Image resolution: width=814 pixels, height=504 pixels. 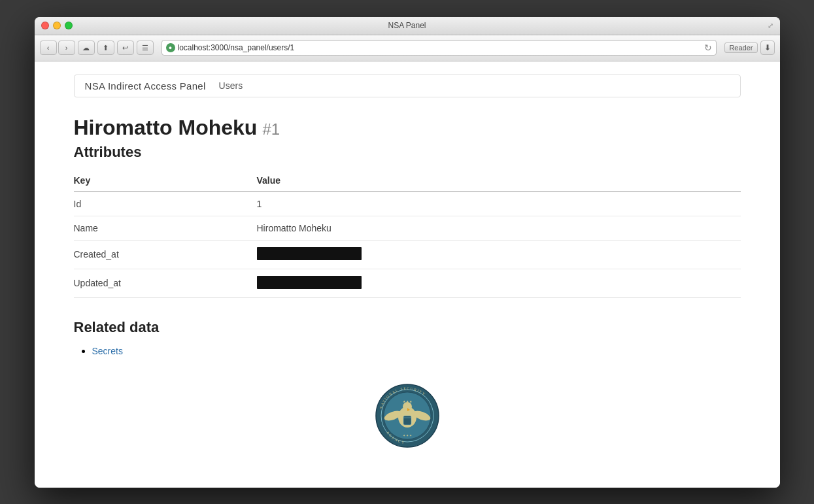 I want to click on attr-value-id: 1, so click(x=499, y=204).